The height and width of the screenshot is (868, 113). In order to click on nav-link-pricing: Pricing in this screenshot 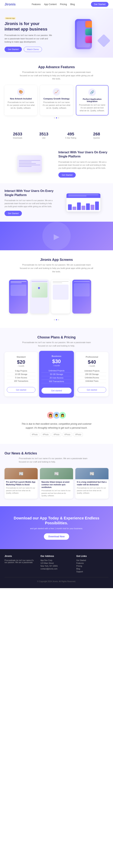, I will do `click(63, 4)`.